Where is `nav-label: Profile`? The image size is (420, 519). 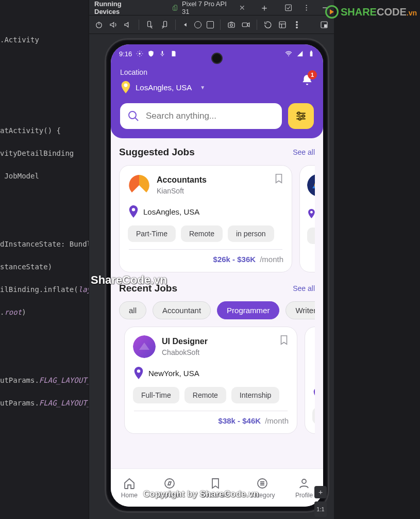 nav-label: Profile is located at coordinates (304, 495).